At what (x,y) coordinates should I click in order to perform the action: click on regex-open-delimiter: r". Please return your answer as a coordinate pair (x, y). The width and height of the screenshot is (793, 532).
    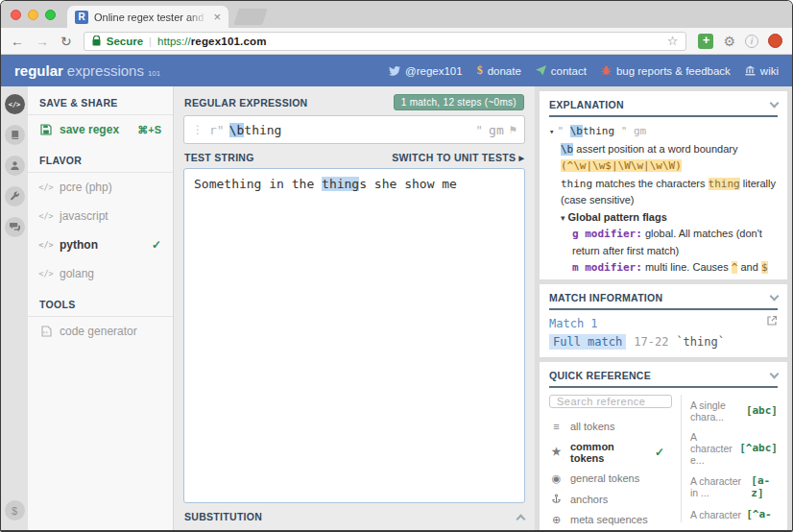
    Looking at the image, I should click on (217, 131).